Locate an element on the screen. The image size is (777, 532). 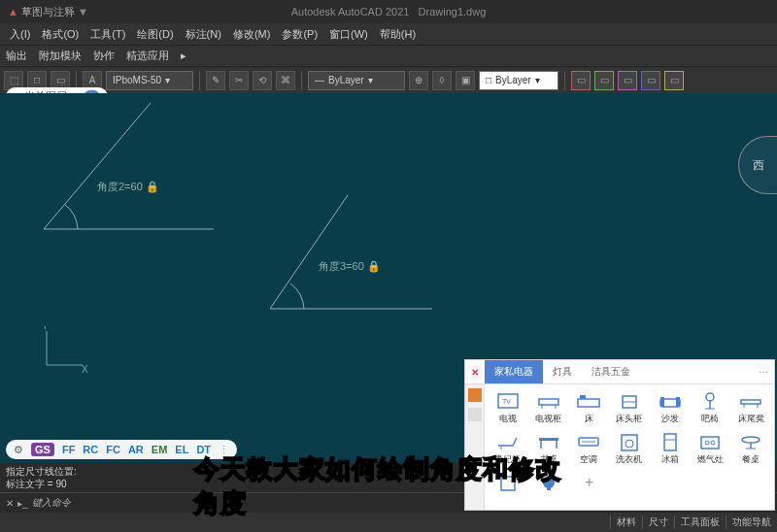
svg-text: 角度2=60 🔒 is located at coordinates (128, 186).